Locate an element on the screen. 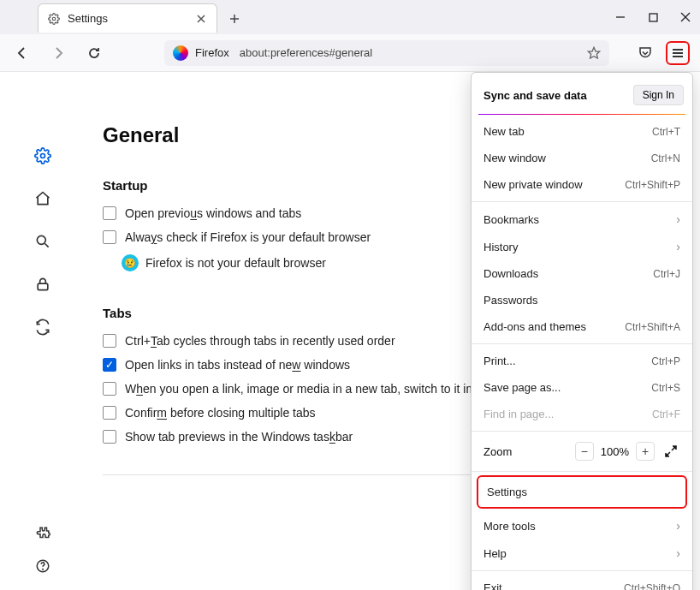 The width and height of the screenshot is (700, 590). sidebar-search is located at coordinates (43, 241).